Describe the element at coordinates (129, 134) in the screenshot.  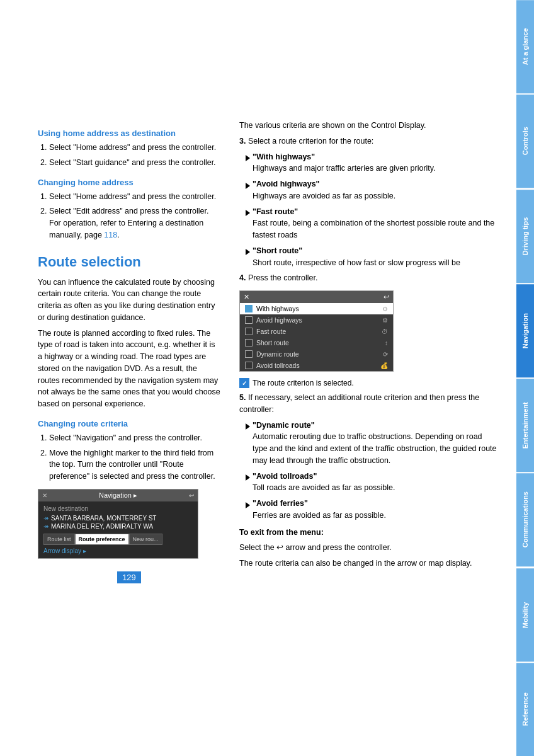
I see `using-home-title: Using home address as destination` at that location.